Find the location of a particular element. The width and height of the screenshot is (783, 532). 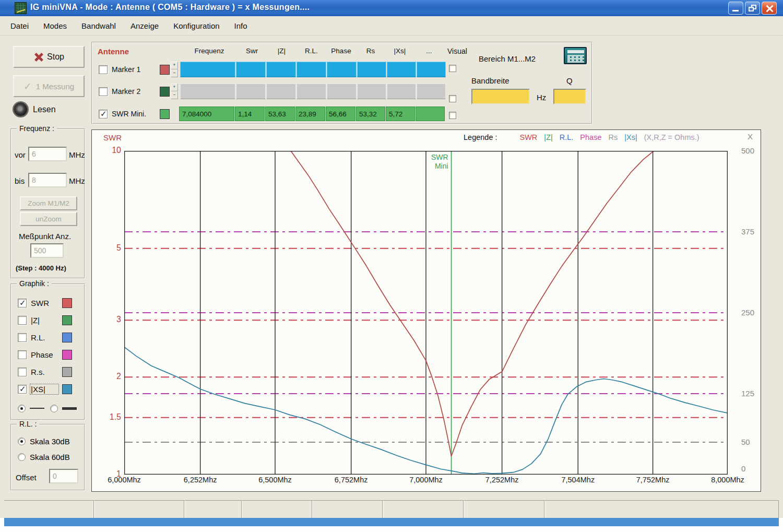

column-header: |Z| is located at coordinates (282, 51).